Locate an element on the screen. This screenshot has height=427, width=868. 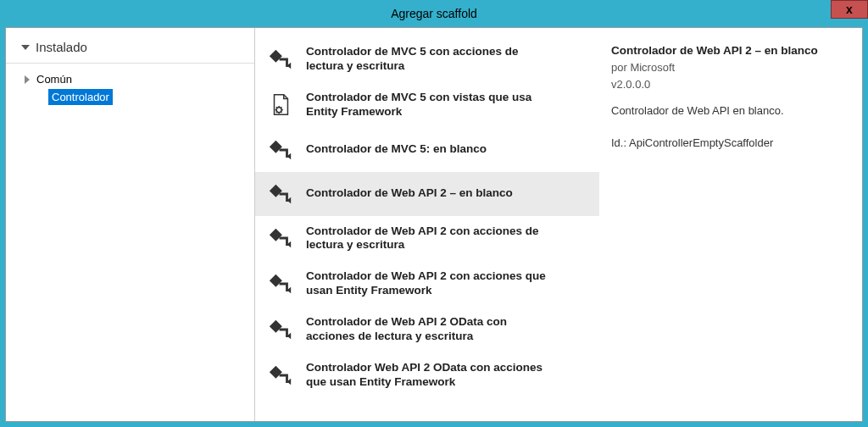
window-title: Agregar scaffold is located at coordinates (434, 14).